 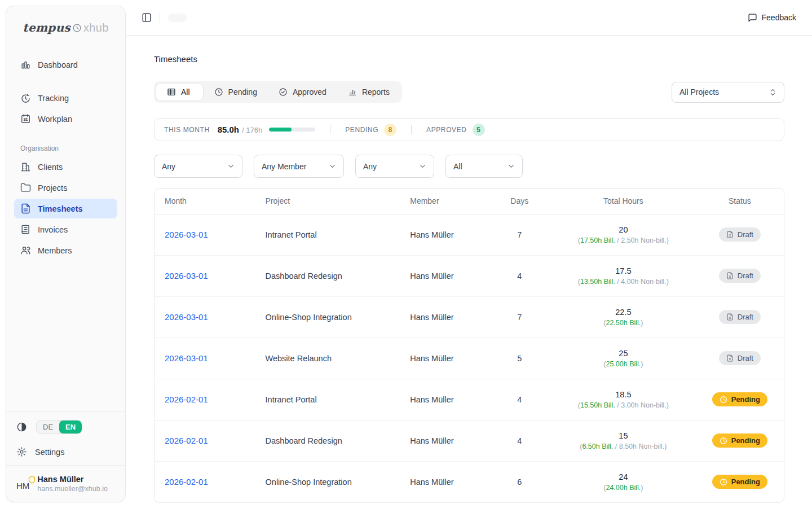 What do you see at coordinates (65, 450) in the screenshot?
I see `sidebar-item-settings: Settings` at bounding box center [65, 450].